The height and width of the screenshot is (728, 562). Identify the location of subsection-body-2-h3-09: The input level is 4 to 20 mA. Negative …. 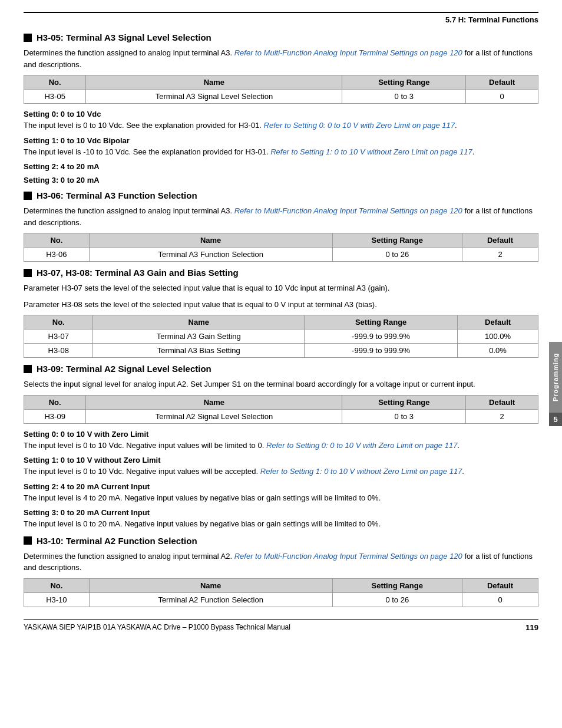
(281, 498).